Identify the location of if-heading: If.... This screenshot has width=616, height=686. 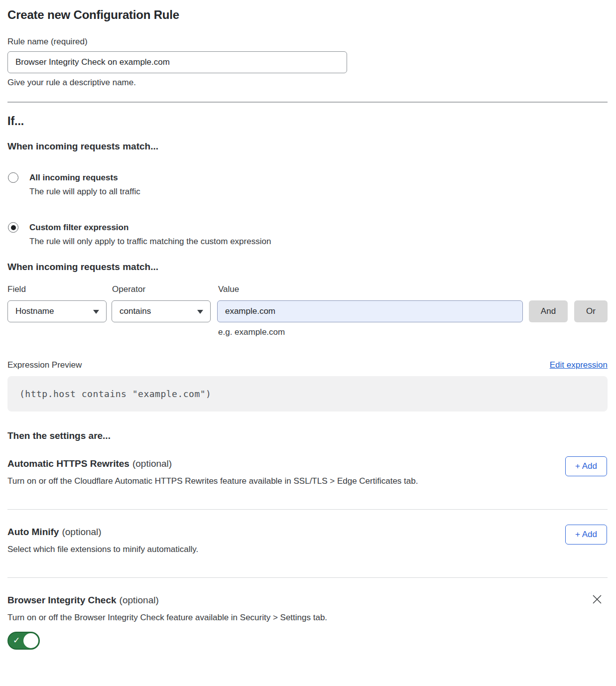
(308, 122).